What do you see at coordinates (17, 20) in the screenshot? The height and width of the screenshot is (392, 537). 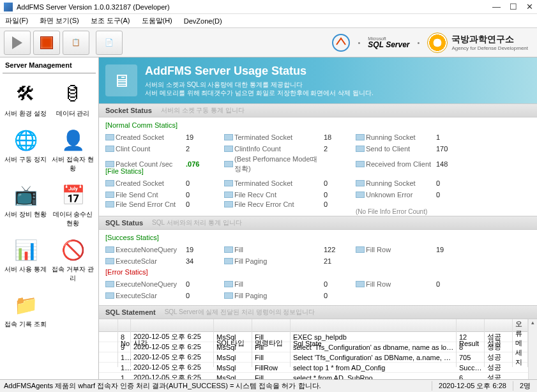 I see `menu-file: 파일(F)` at bounding box center [17, 20].